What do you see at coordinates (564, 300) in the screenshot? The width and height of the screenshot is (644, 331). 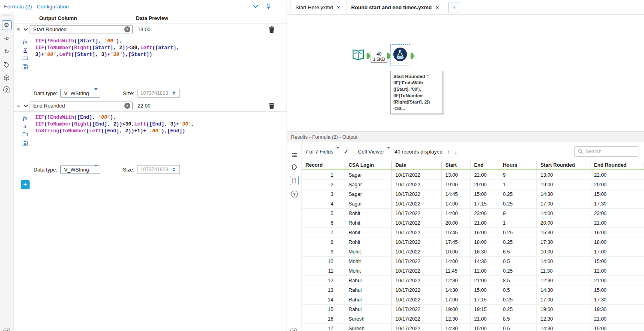 I see `table-cell: 17:00` at bounding box center [564, 300].